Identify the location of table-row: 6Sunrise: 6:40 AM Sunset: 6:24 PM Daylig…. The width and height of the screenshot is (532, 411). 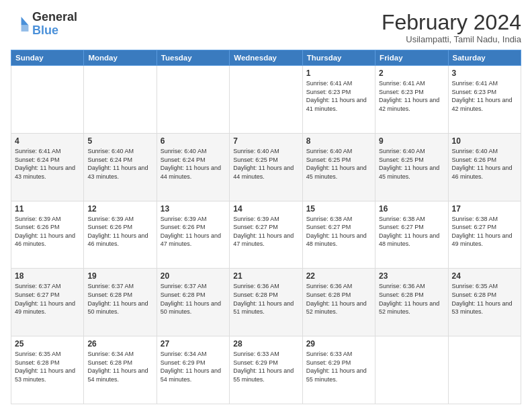
(193, 167).